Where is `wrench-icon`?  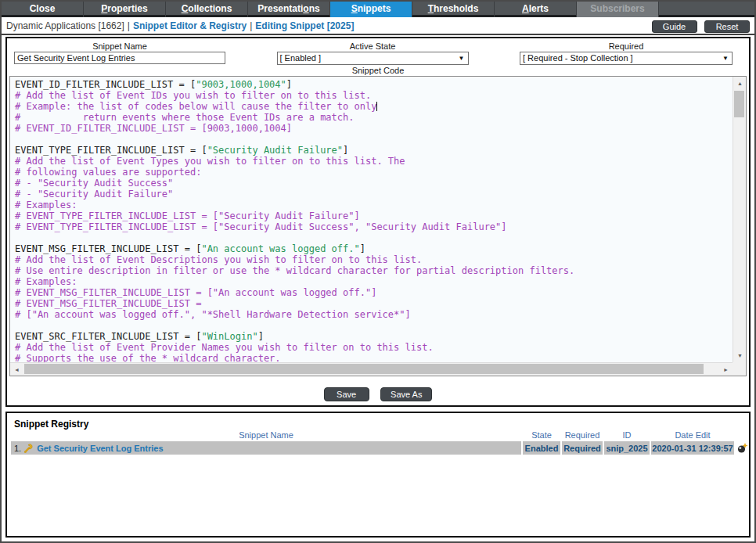 wrench-icon is located at coordinates (28, 448).